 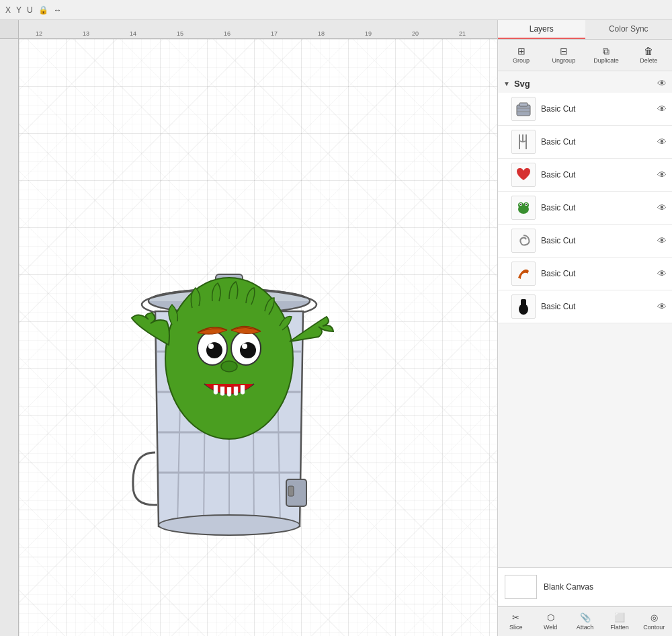 I want to click on bottom-toolbar: ✂ Slice ⬡ Weld 📎 Attach ⬜ Flatten ◎ C, so click(x=585, y=621).